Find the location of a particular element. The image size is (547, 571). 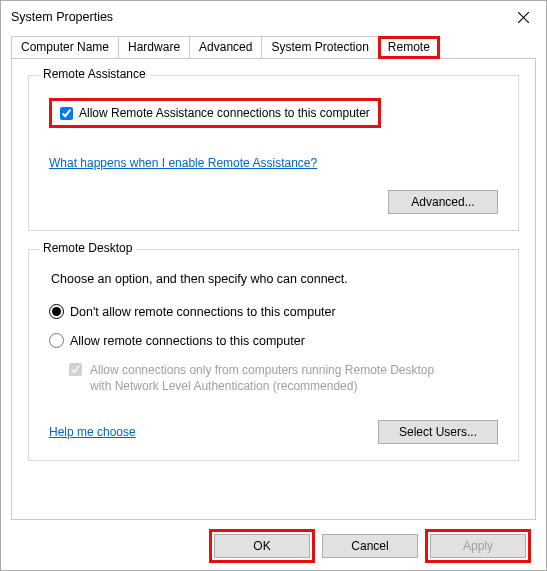

window-title: System Properties is located at coordinates (62, 17).